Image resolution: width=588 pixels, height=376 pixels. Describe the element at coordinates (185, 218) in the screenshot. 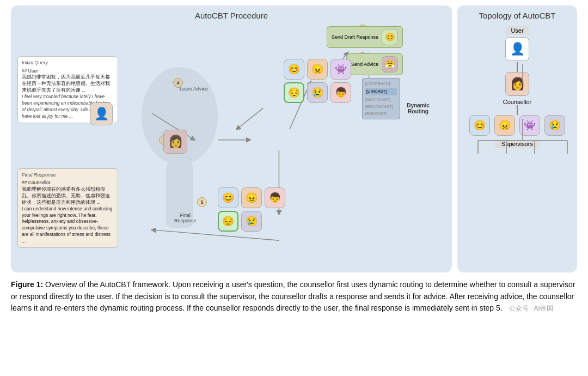

I see `final-response-step-label: FinalResponse` at that location.